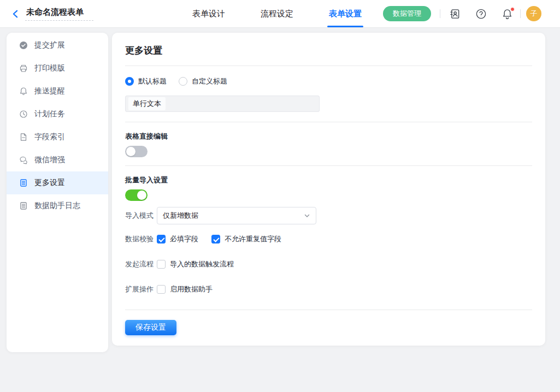  I want to click on printer-icon, so click(23, 68).